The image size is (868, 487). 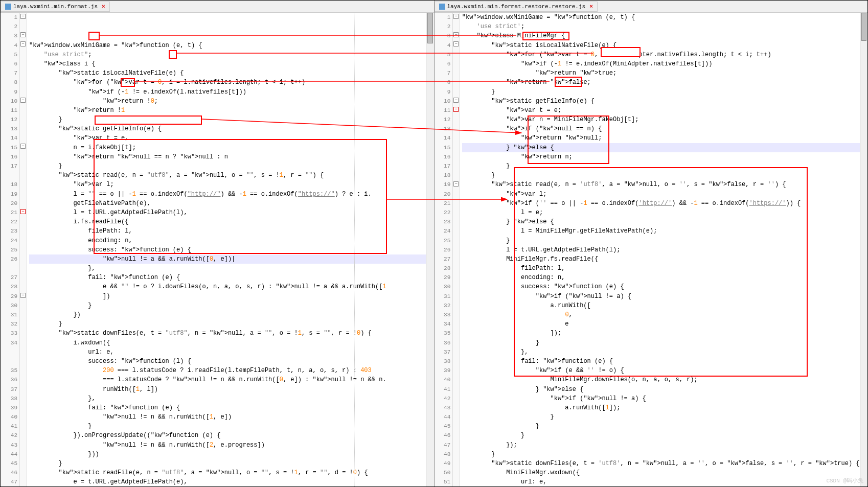 What do you see at coordinates (864, 249) in the screenshot?
I see `vscrollbar-right` at bounding box center [864, 249].